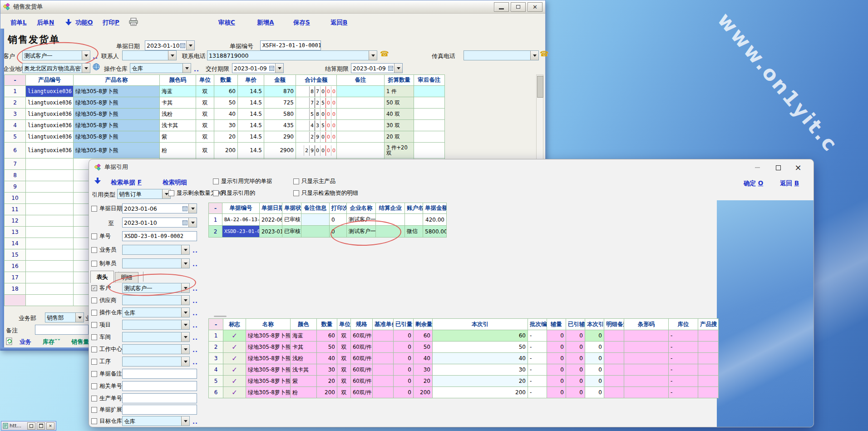 The image size is (868, 431). I want to click on contact-combo, so click(149, 55).